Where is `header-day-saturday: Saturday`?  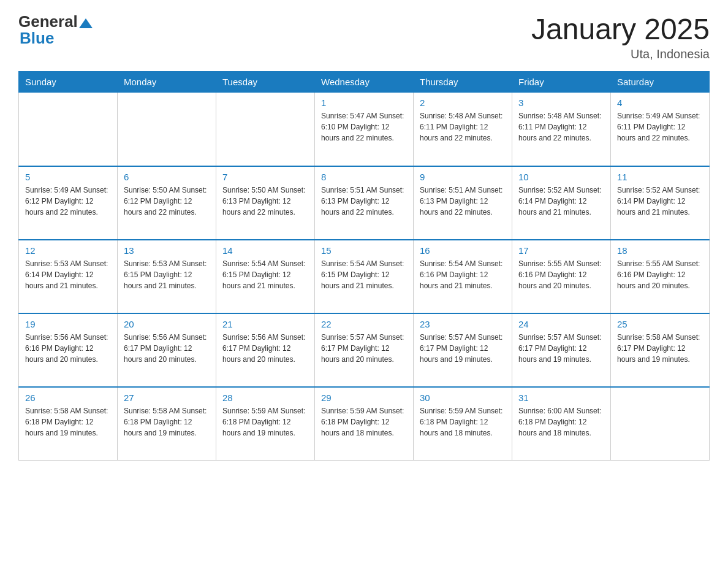 header-day-saturday: Saturday is located at coordinates (661, 82).